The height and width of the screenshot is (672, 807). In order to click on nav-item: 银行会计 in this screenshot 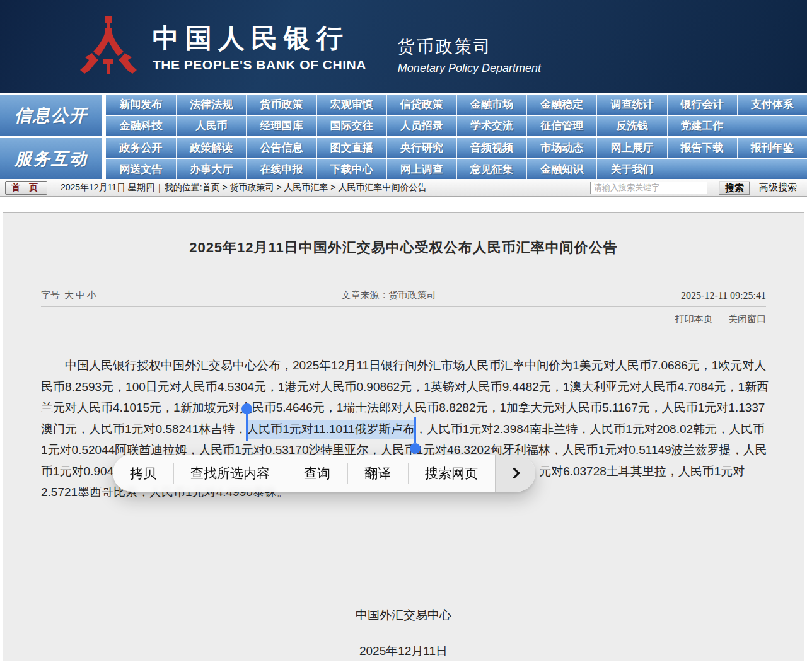, I will do `click(702, 105)`.